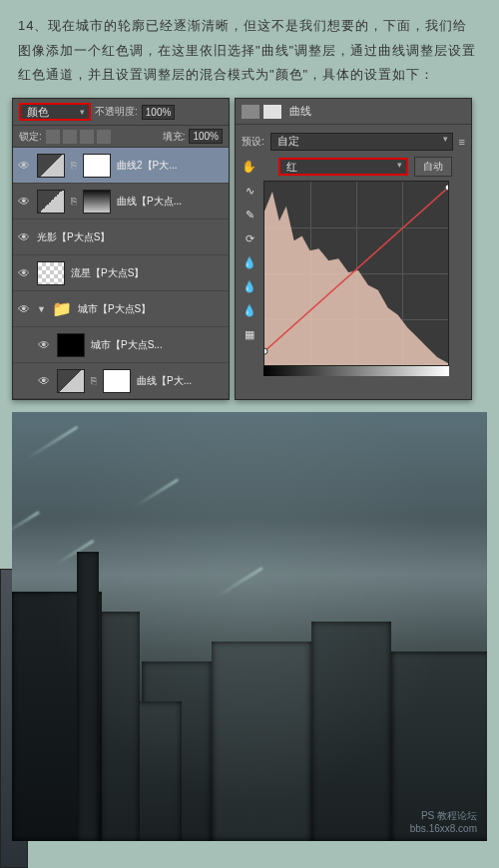 The image size is (499, 868). What do you see at coordinates (159, 112) in the screenshot?
I see `opacity-value: 100%` at bounding box center [159, 112].